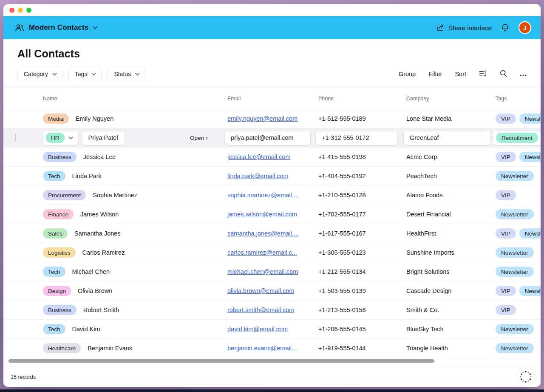 This screenshot has height=392, width=544. I want to click on contact-name: Sophia Martinez, so click(115, 195).